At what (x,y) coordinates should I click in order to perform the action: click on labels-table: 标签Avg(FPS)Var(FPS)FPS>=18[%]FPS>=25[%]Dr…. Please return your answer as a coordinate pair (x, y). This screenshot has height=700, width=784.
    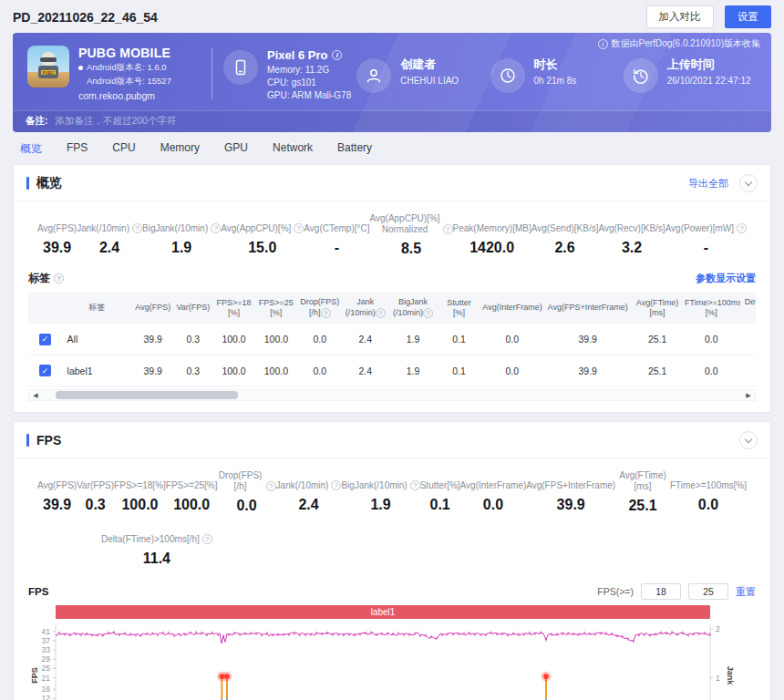
    Looking at the image, I should click on (392, 339).